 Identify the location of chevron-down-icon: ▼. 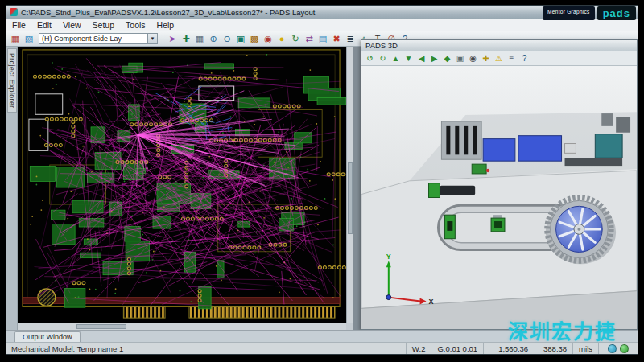
(152, 39).